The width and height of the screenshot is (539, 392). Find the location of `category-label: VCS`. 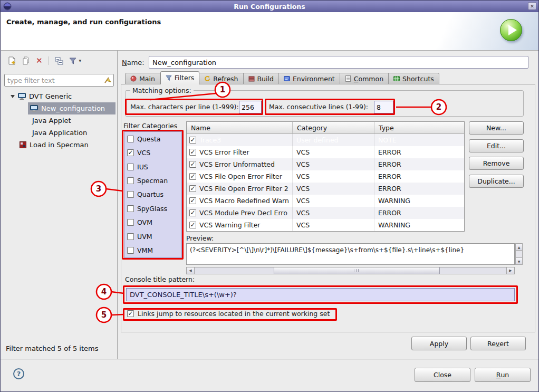

category-label: VCS is located at coordinates (143, 153).